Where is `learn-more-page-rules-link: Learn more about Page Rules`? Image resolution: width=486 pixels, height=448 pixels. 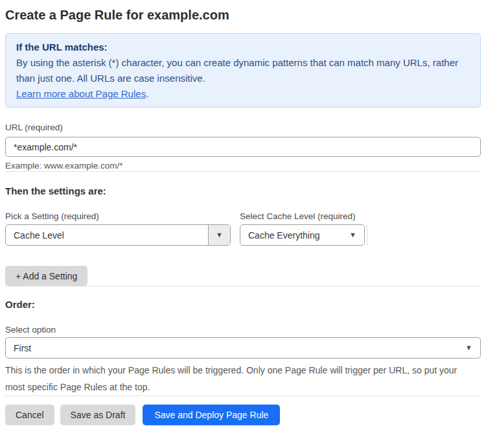 learn-more-page-rules-link: Learn more about Page Rules is located at coordinates (81, 93).